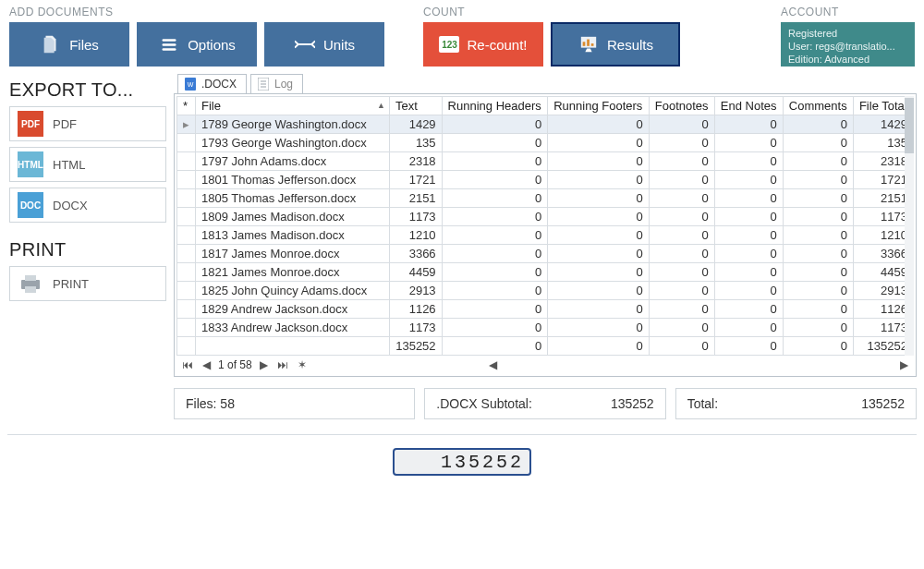  I want to click on cell-text: 1173, so click(416, 328).